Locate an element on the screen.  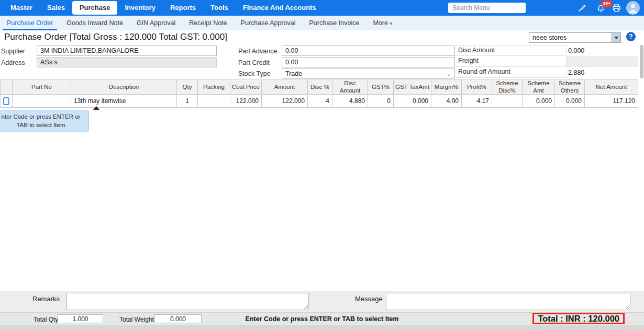
header-description: Description is located at coordinates (124, 87).